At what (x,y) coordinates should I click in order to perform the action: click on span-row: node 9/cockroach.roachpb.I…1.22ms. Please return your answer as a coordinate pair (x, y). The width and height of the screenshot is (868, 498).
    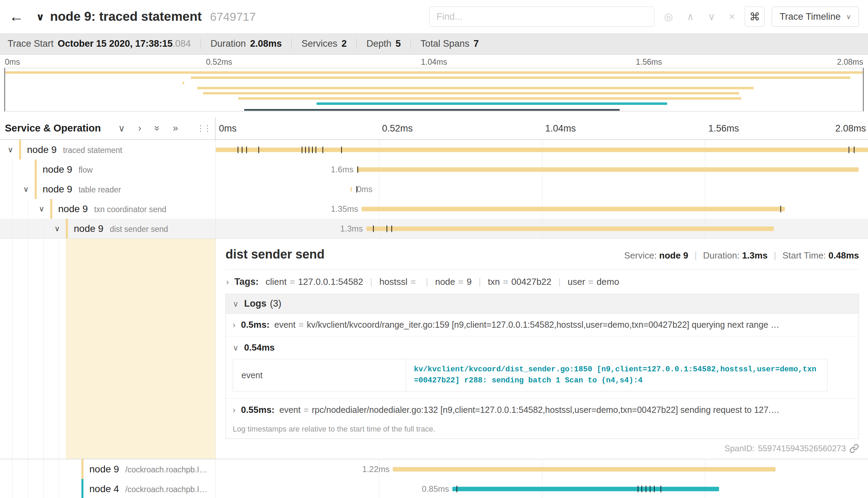
    Looking at the image, I should click on (434, 469).